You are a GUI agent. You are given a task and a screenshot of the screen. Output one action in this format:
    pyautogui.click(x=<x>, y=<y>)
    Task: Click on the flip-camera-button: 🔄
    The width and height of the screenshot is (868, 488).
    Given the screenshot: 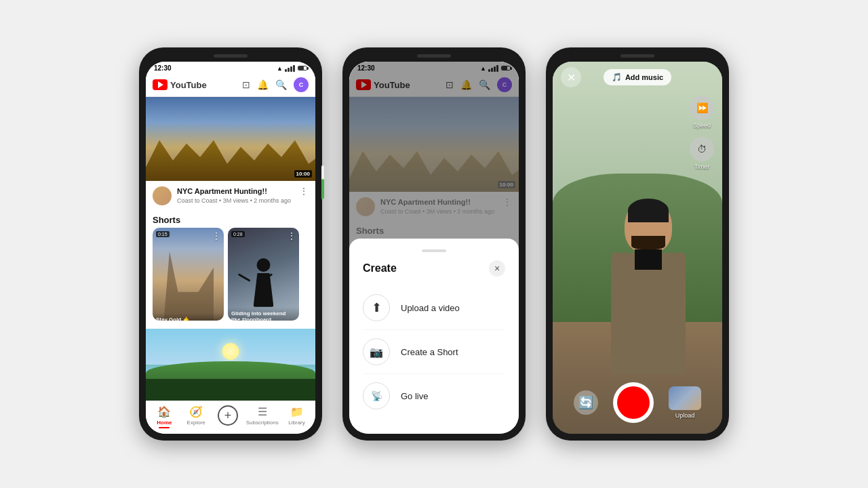 What is the action you would take?
    pyautogui.click(x=586, y=403)
    